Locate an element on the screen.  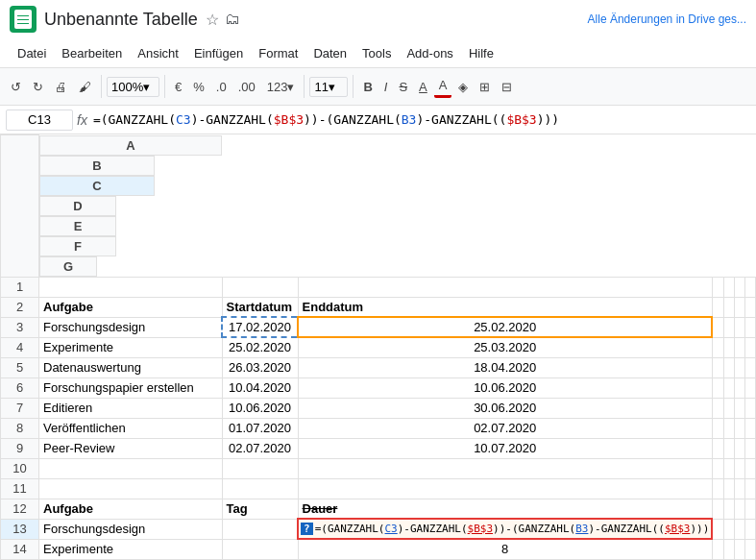
fill-color-button: ◈ is located at coordinates (463, 86).